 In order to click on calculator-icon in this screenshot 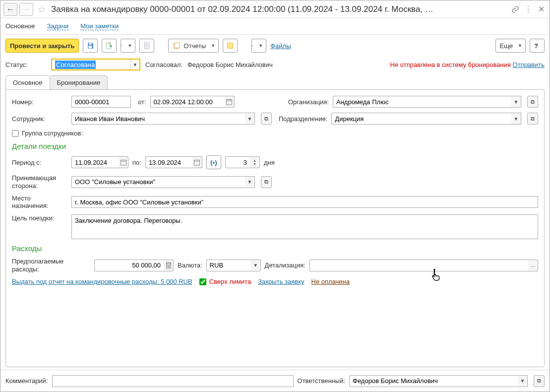, I will do `click(169, 265)`.